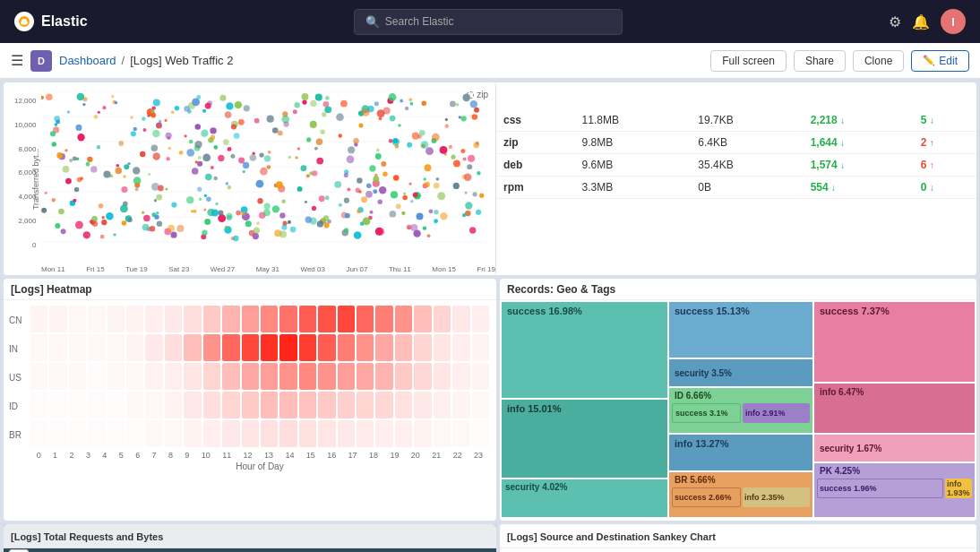 The width and height of the screenshot is (980, 552). I want to click on user-avatar: I, so click(953, 22).